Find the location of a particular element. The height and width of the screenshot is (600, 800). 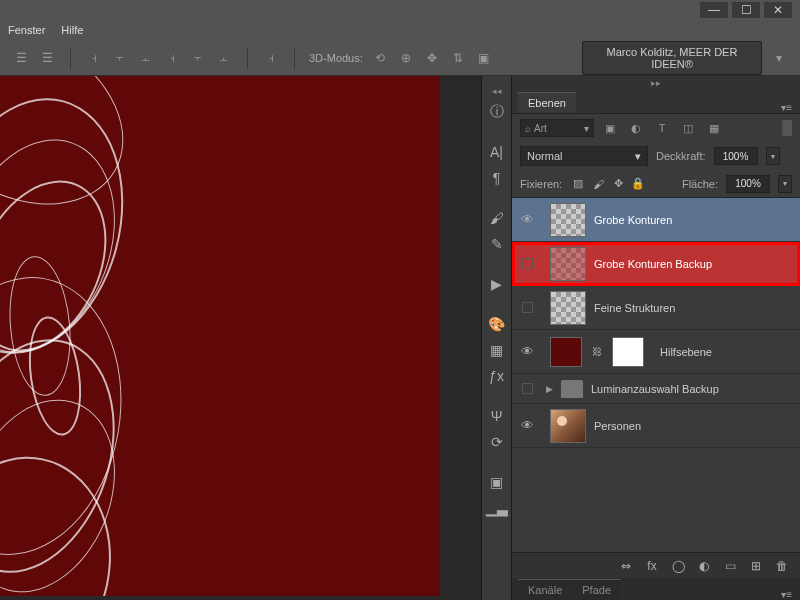

mask-link-icon: ⛓ is located at coordinates (597, 352).